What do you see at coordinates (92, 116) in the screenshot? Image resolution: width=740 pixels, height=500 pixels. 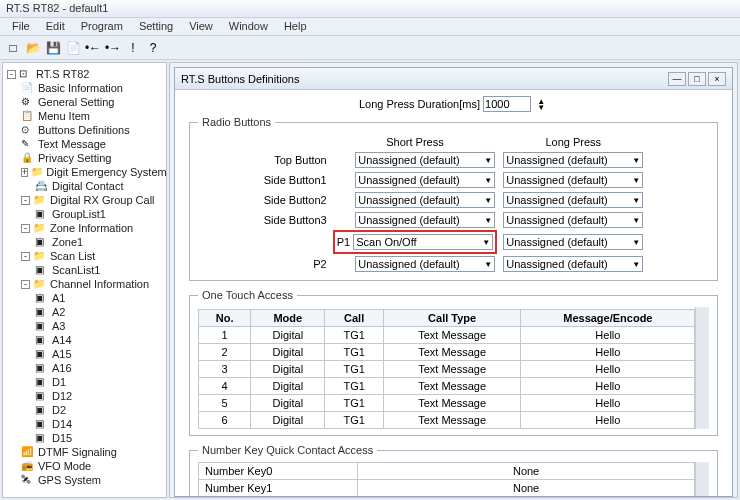 I see `tree-item: 📋Menu Item` at bounding box center [92, 116].